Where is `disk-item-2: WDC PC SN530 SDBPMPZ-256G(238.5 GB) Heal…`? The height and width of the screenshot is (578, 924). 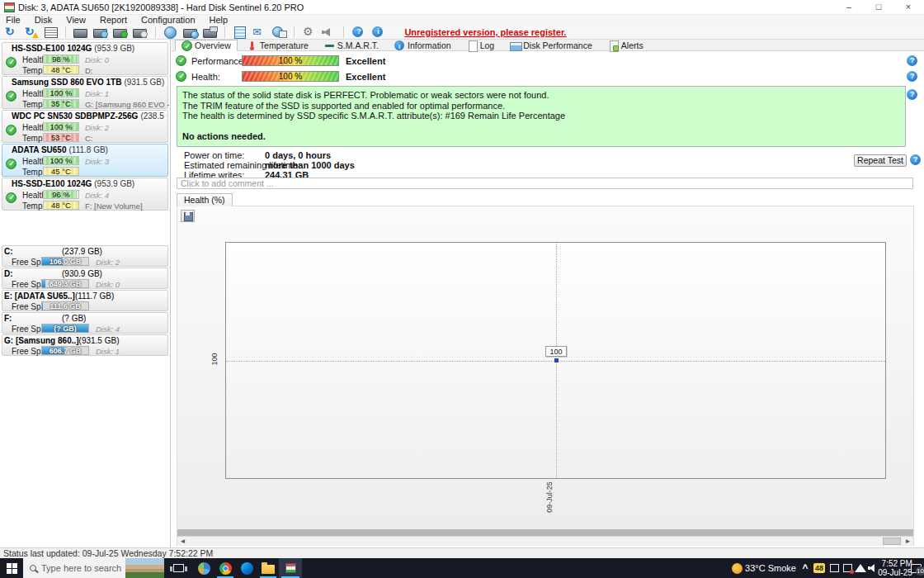
disk-item-2: WDC PC SN530 SDBPMPZ-256G(238.5 GB) Heal… is located at coordinates (85, 126).